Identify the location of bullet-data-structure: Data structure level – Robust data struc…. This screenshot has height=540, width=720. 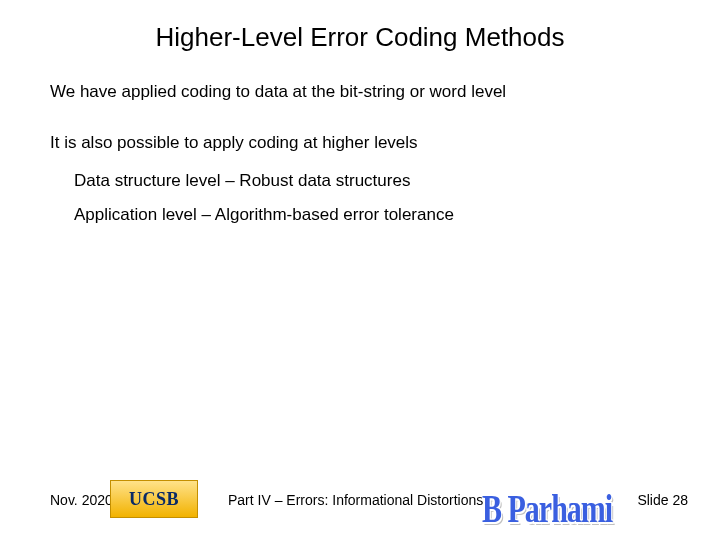
(397, 181).